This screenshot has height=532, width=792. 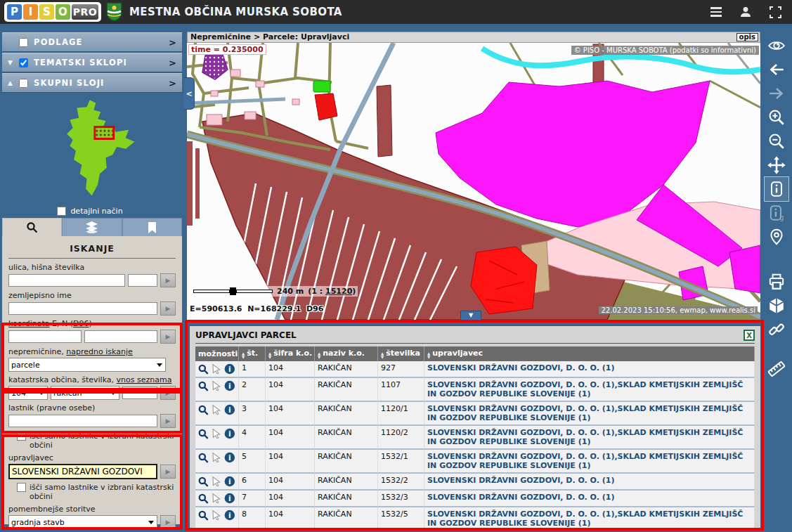 What do you see at coordinates (24, 83) in the screenshot?
I see `skupni-sloji-checkbox` at bounding box center [24, 83].